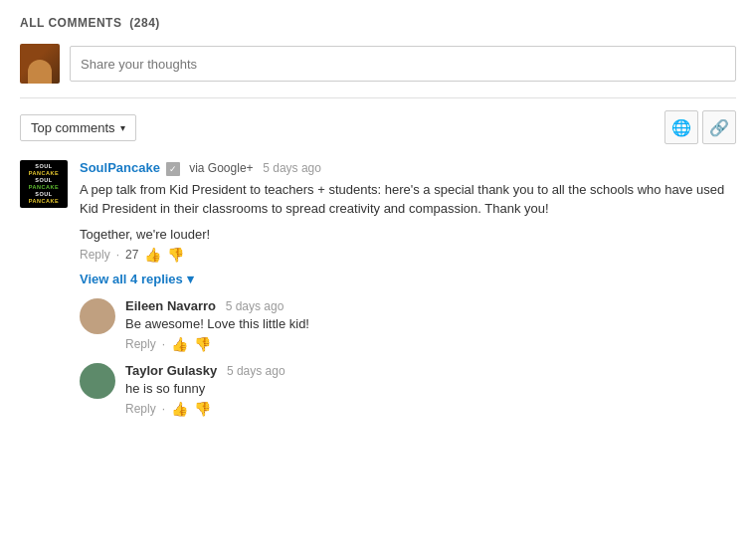 This screenshot has width=756, height=555. I want to click on reply-header: Taylor Gulasky 5 days ago, so click(431, 370).